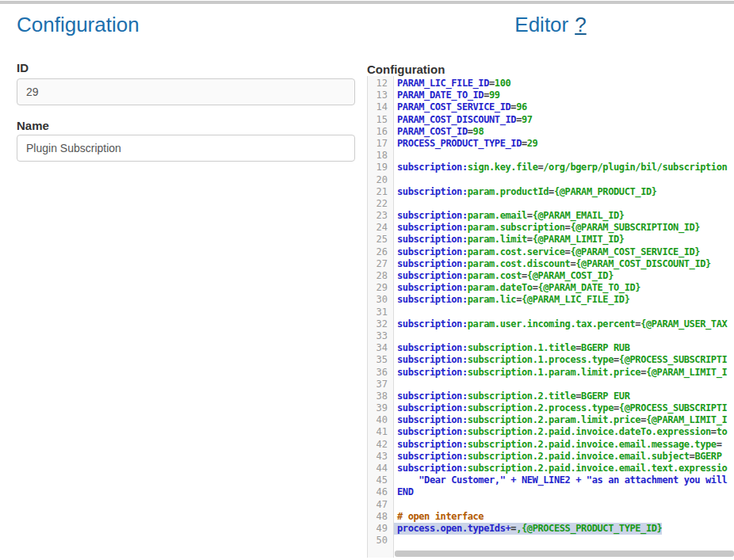 The width and height of the screenshot is (734, 560). I want to click on line-number: 22, so click(380, 204).